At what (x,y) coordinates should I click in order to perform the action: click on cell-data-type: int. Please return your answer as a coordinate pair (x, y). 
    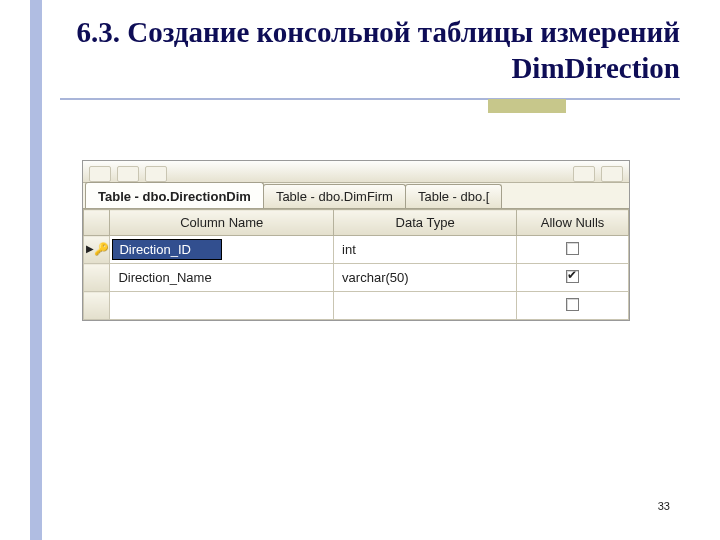
    Looking at the image, I should click on (426, 250).